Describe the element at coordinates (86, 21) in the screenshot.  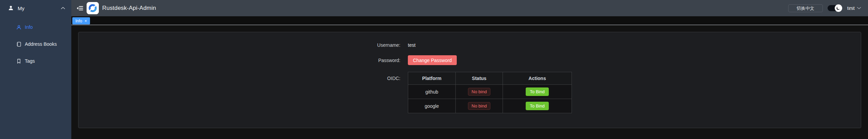
I see `tab-close-icon: ×` at that location.